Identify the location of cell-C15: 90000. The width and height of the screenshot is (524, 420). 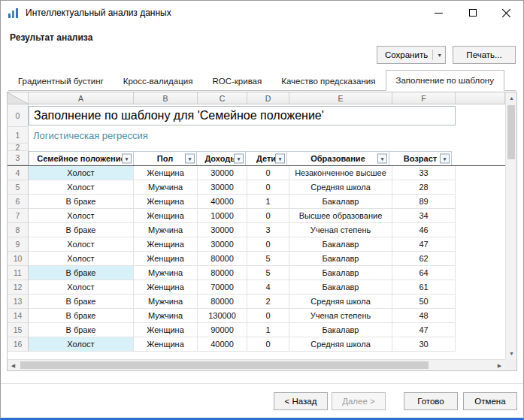
(223, 331).